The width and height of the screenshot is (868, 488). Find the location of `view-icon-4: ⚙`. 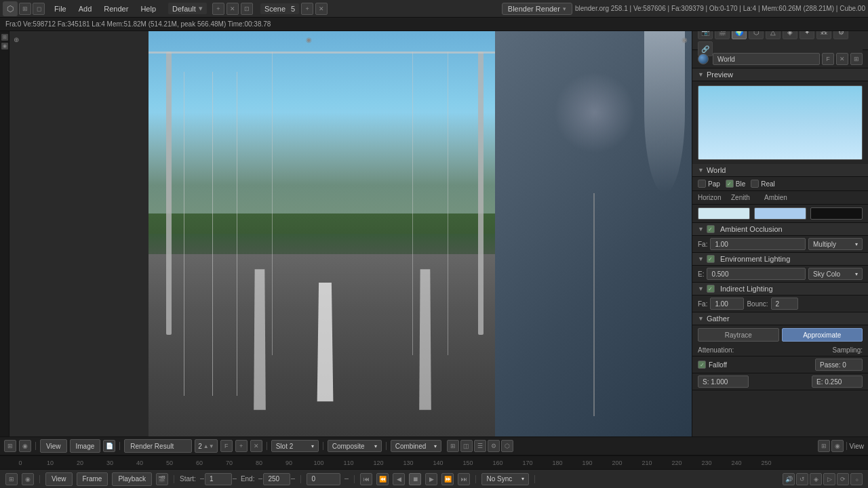

view-icon-4: ⚙ is located at coordinates (494, 446).